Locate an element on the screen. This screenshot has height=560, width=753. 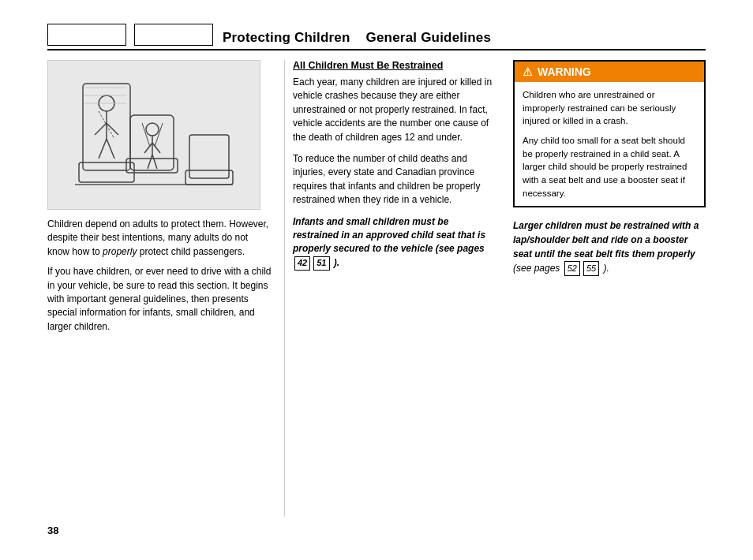
mid-para1: Each year, many children are injured or … is located at coordinates (393, 110).